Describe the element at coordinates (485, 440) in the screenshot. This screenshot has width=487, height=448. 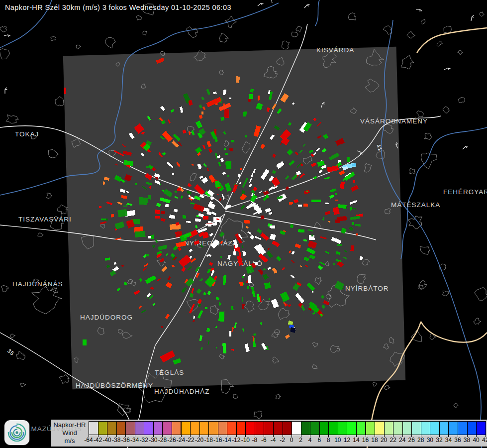
I see `legend-tick-label: 42` at that location.